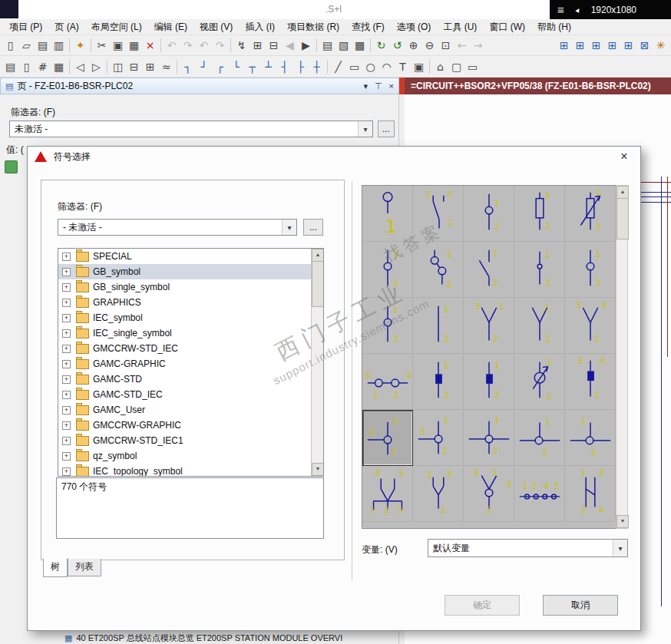 The height and width of the screenshot is (644, 671). What do you see at coordinates (134, 46) in the screenshot?
I see `paste-icon: ▦` at bounding box center [134, 46].